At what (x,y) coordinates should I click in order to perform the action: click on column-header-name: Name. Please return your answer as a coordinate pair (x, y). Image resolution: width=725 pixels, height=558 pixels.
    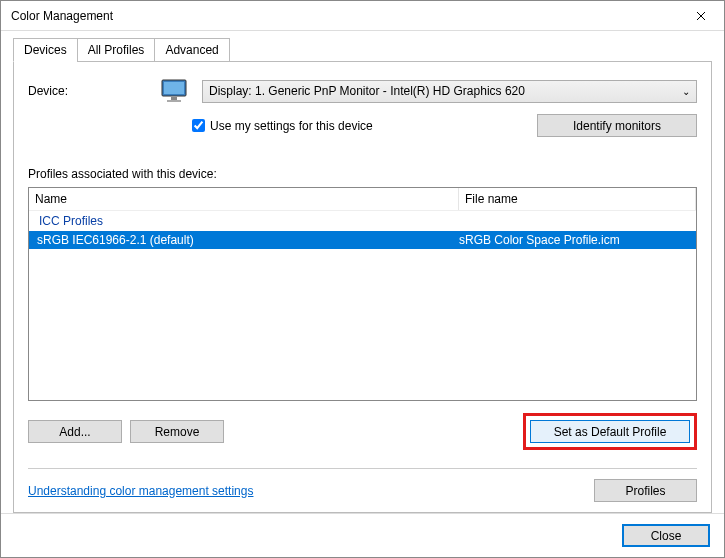
    Looking at the image, I should click on (244, 199).